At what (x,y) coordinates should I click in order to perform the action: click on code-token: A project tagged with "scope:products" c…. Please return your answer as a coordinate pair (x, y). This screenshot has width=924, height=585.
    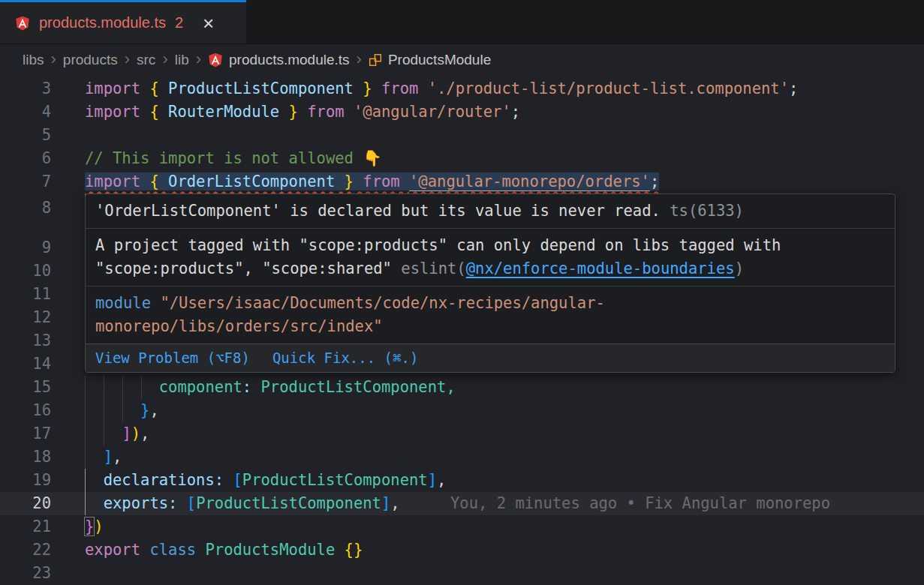
    Looking at the image, I should click on (438, 245).